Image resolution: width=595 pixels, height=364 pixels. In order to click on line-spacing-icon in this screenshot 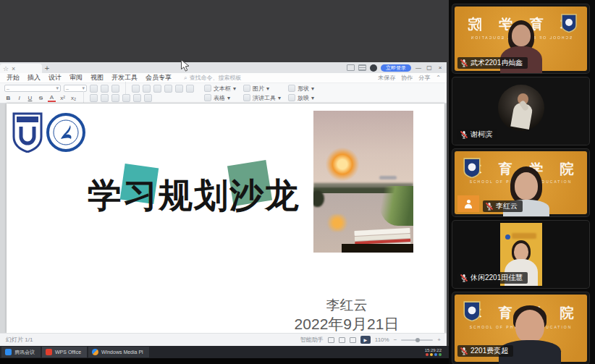, I will do `click(180, 88)`.